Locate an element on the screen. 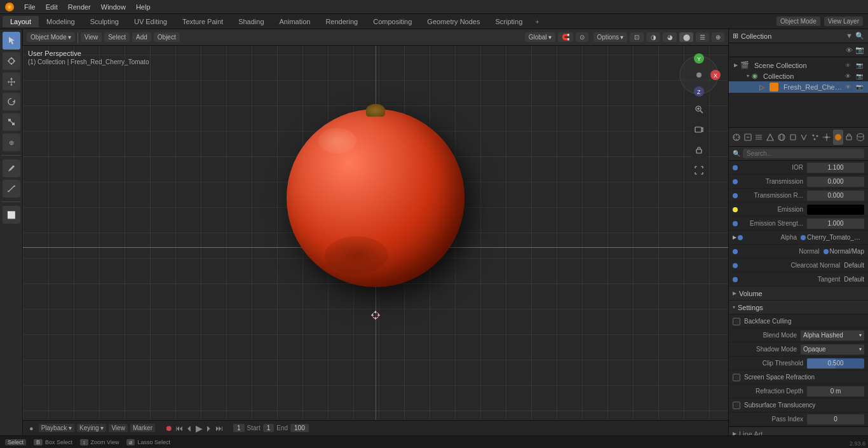 Image resolution: width=868 pixels, height=448 pixels. menu-help: Help is located at coordinates (144, 7).